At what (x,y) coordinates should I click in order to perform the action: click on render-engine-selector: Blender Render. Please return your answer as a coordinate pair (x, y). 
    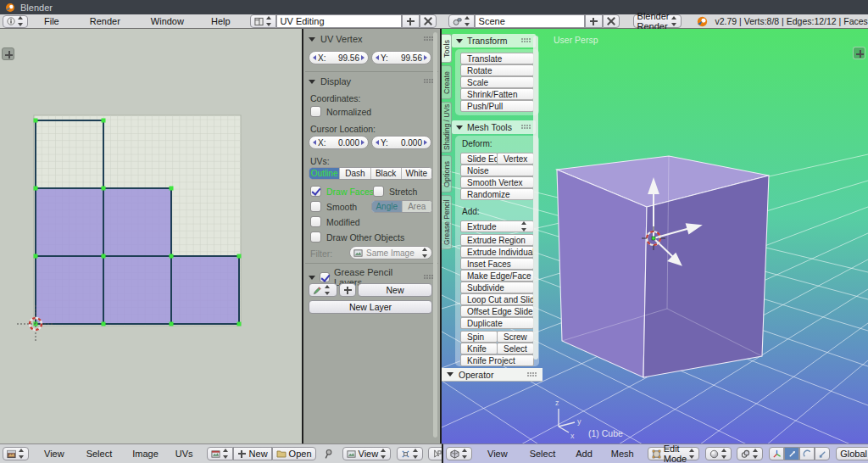
    Looking at the image, I should click on (658, 21).